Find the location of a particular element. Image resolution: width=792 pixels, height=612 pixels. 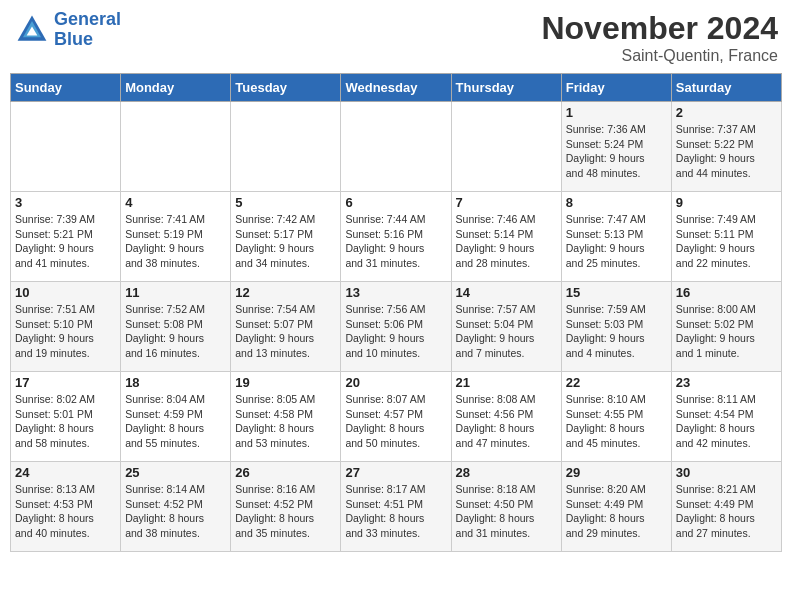

calendar-week-row: 17Sunrise: 8:02 AM Sunset: 5:01 PM Dayli… is located at coordinates (396, 417).